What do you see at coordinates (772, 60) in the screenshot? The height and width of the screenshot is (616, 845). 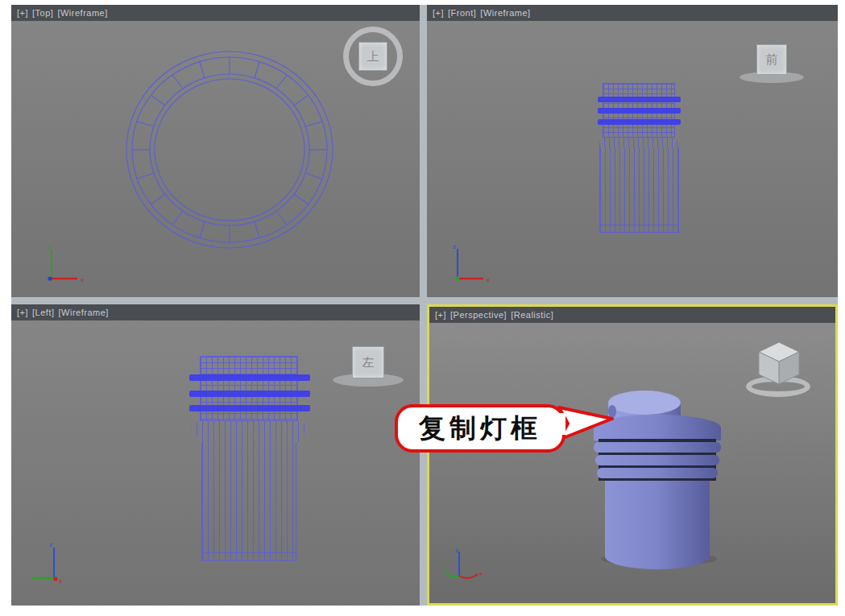 I see `viewcube-face: 前` at bounding box center [772, 60].